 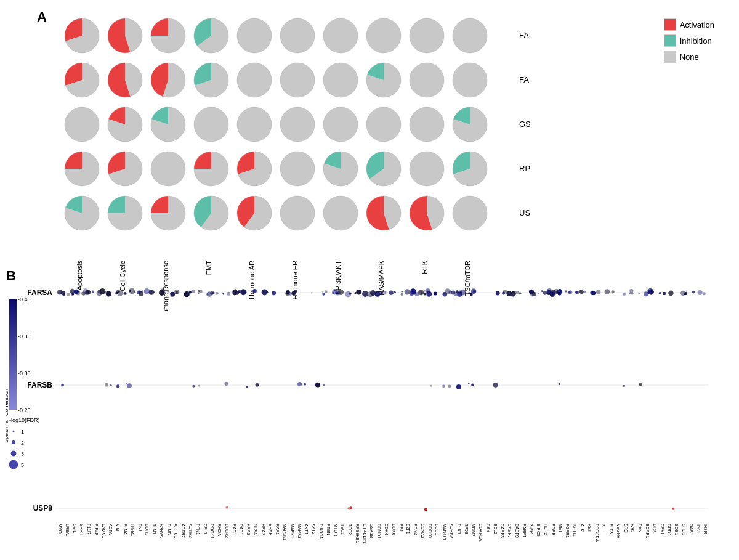 What do you see at coordinates (206, 529) in the screenshot?
I see `svg-text: CFL1` at bounding box center [206, 529].